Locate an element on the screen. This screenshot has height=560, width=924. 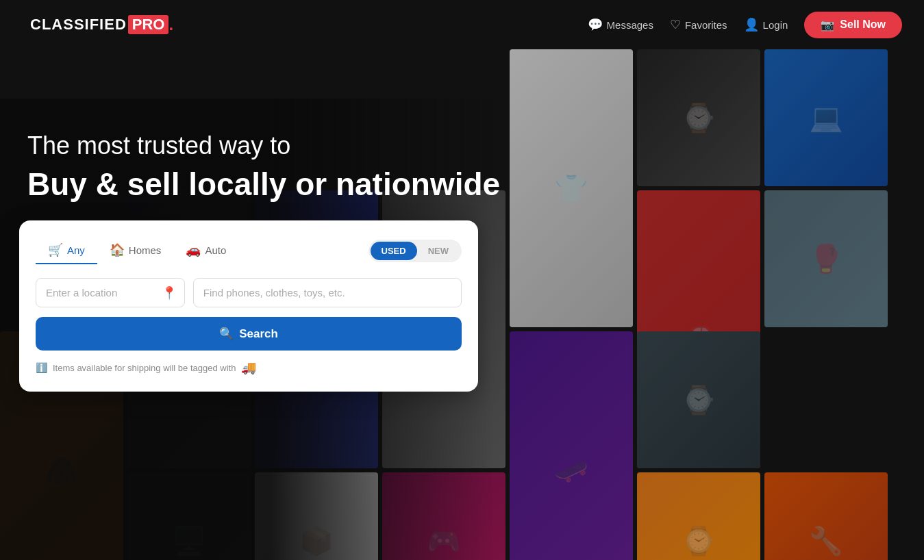
login-nav-item: 👤 Login is located at coordinates (766, 25).